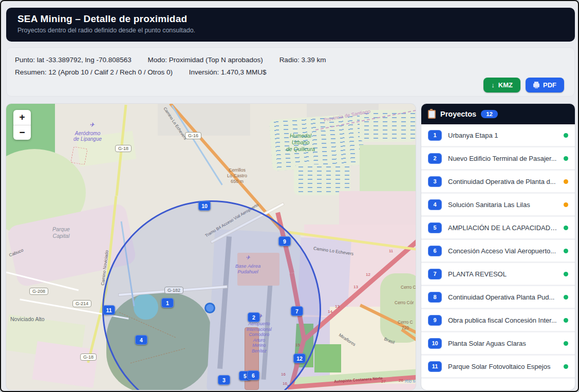 This screenshot has height=392, width=579. What do you see at coordinates (435, 367) in the screenshot?
I see `project-number-badge: 11` at bounding box center [435, 367].